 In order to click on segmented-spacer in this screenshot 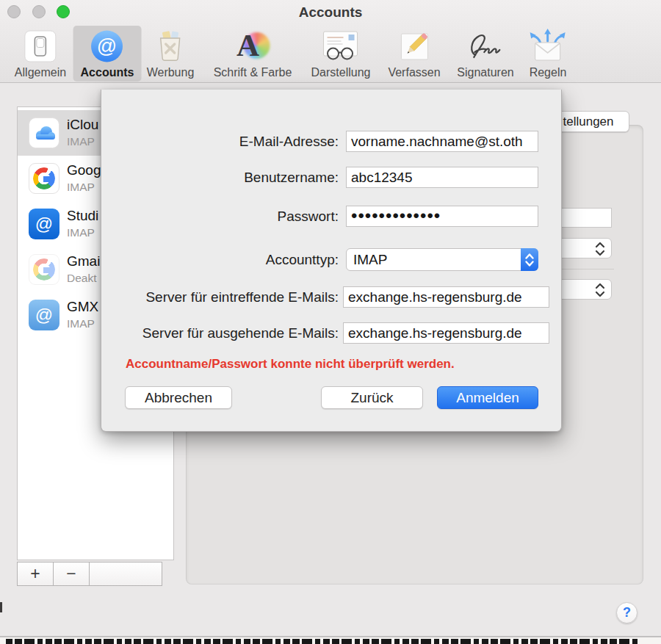, I will do `click(126, 574)`.